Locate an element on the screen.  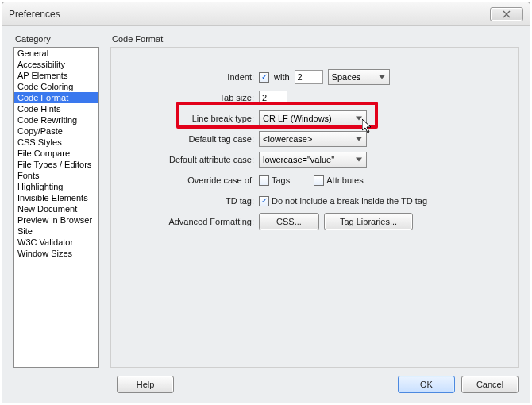
tdtag-label: TD tag: is located at coordinates (185, 201).